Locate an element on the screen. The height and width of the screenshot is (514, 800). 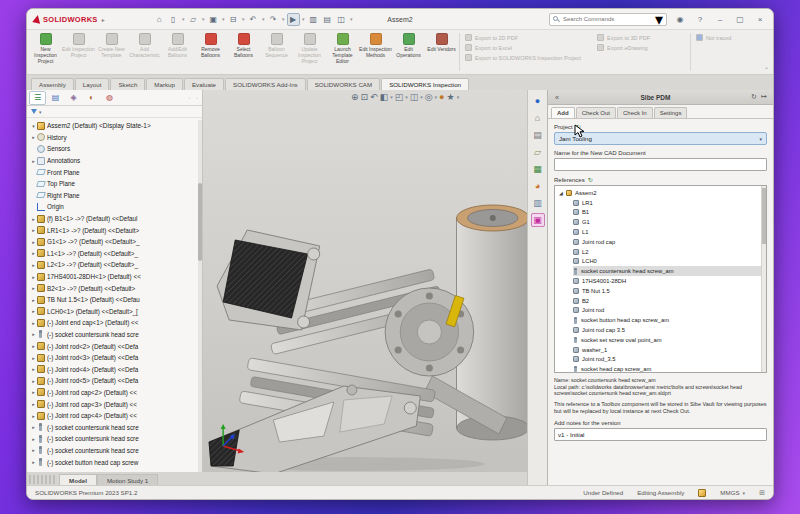
new-document-icon: ▯ is located at coordinates (174, 20).